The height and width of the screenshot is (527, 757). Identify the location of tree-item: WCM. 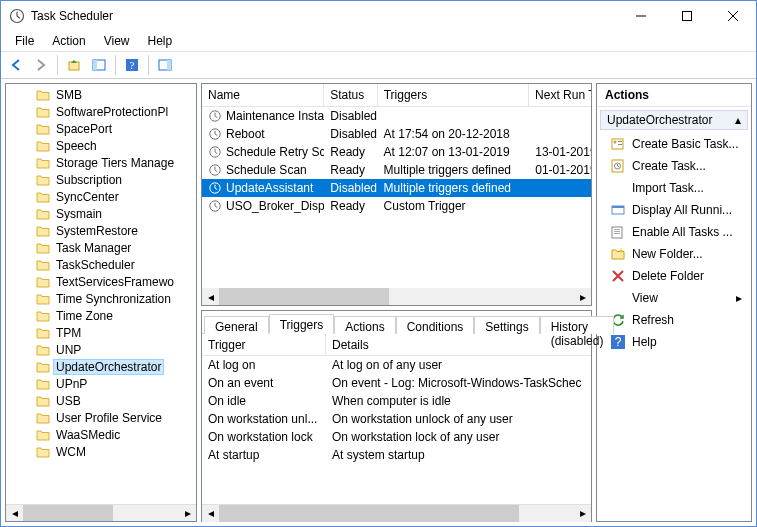
(101, 452).